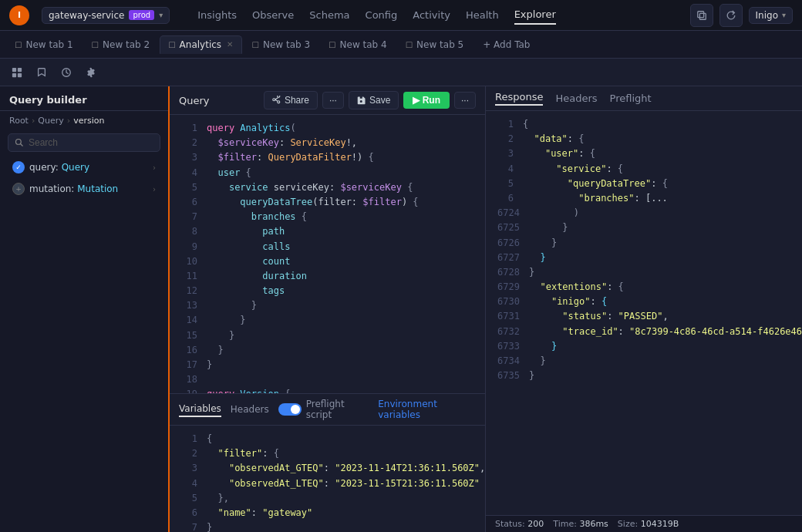 The image size is (802, 532). Describe the element at coordinates (576, 99) in the screenshot. I see `tab-response-headers: Headers` at that location.